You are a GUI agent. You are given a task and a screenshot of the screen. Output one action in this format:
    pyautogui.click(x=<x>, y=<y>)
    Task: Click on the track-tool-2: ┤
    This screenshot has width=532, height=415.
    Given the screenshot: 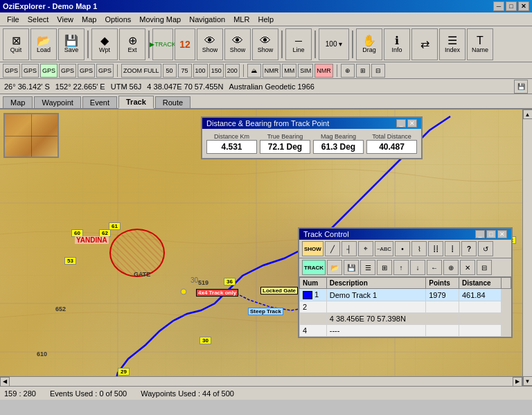 What is the action you would take?
    pyautogui.click(x=349, y=249)
    